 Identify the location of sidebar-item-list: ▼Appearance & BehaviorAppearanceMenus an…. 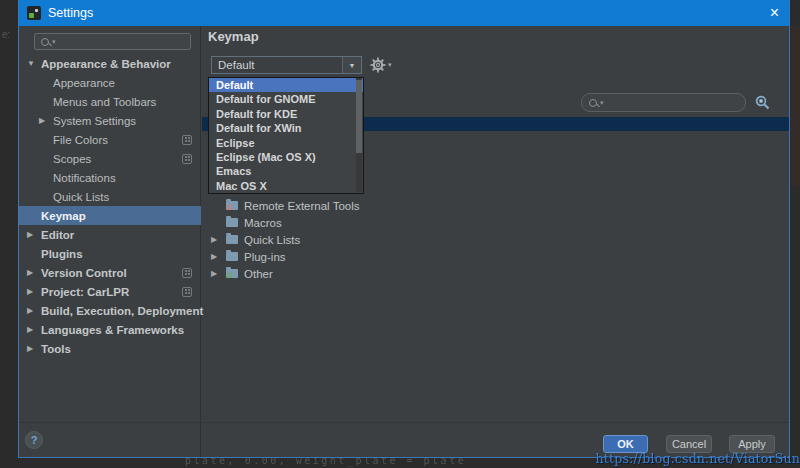
(110, 206).